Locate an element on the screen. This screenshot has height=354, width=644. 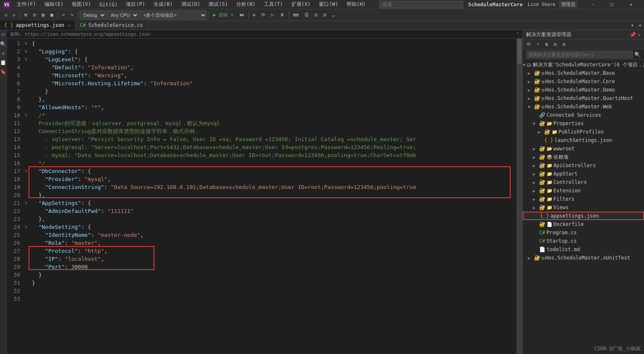
menu-extensions: 扩展(X) is located at coordinates (301, 4).